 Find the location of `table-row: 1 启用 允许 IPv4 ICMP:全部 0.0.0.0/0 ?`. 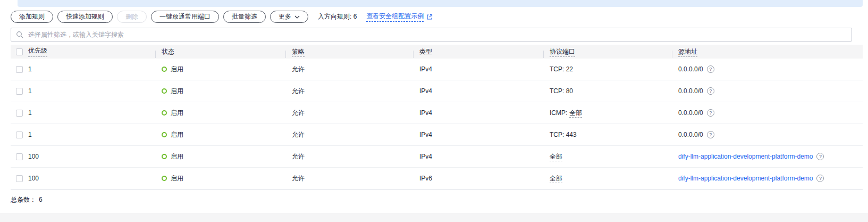

table-row: 1 启用 允许 IPv4 ICMP:全部 0.0.0.0/0 ? is located at coordinates (437, 113).